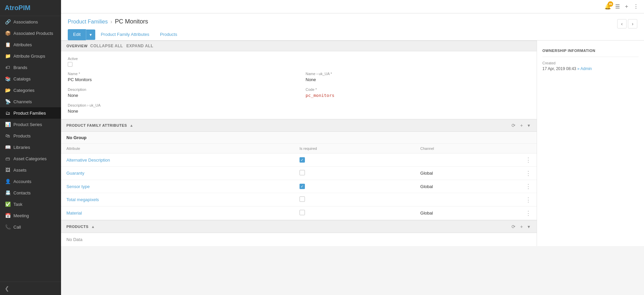 The width and height of the screenshot is (644, 295). I want to click on sidebar-item-accounts: 👤Accounts, so click(31, 181).